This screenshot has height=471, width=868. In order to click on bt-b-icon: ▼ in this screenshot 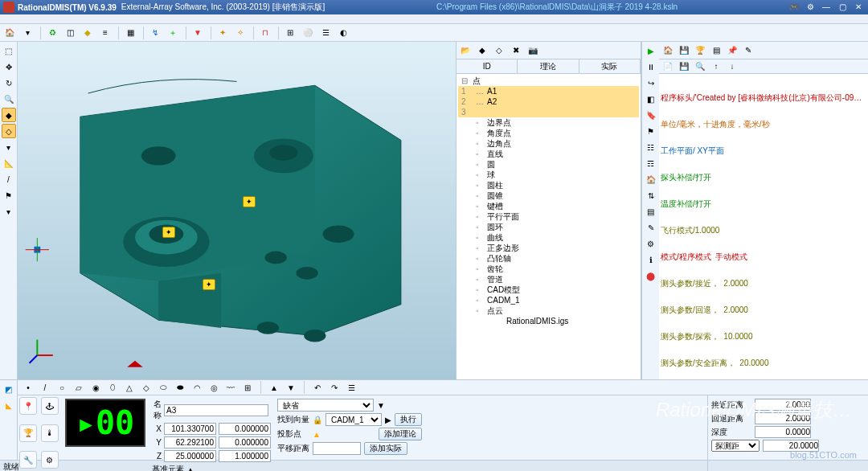, I will do `click(291, 387)`.